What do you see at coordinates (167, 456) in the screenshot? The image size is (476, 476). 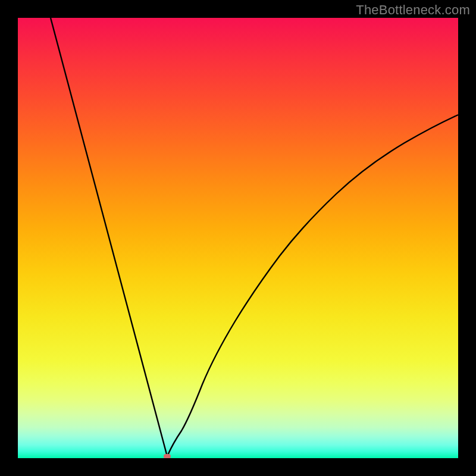 I see `optimum-marker` at bounding box center [167, 456].